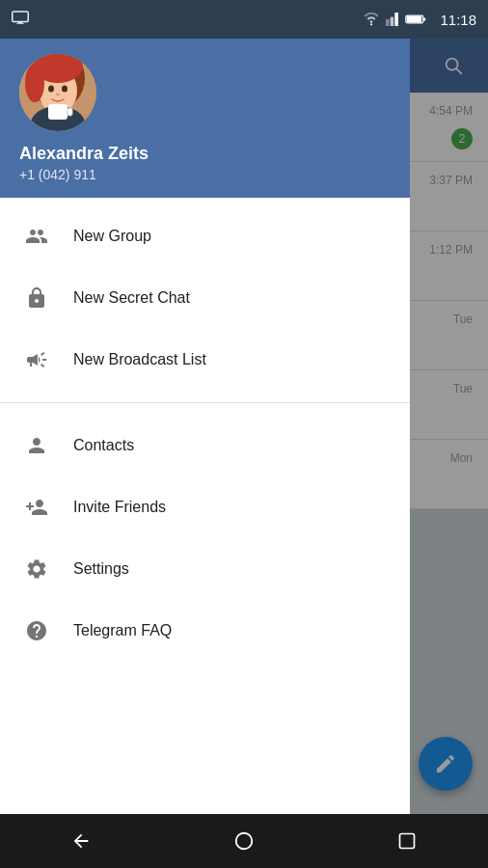  I want to click on drawer-item-label: Settings, so click(101, 569).